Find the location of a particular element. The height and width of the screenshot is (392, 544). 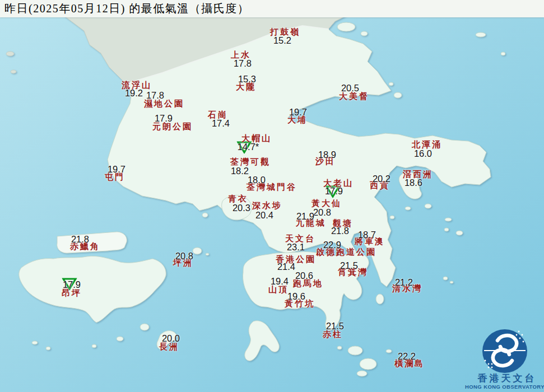

station-temperature: 16.0 is located at coordinates (423, 153).